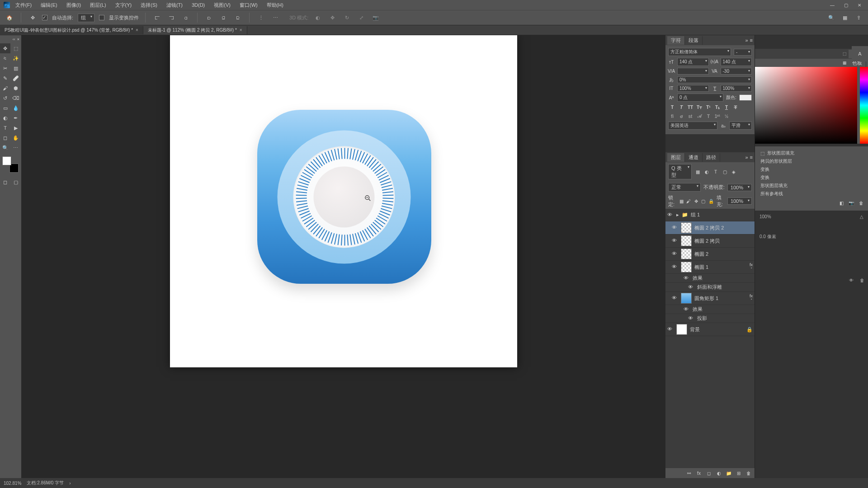 This screenshot has width=868, height=488. Describe the element at coordinates (844, 63) in the screenshot. I see `swatch-grid-icon: ▦` at that location.